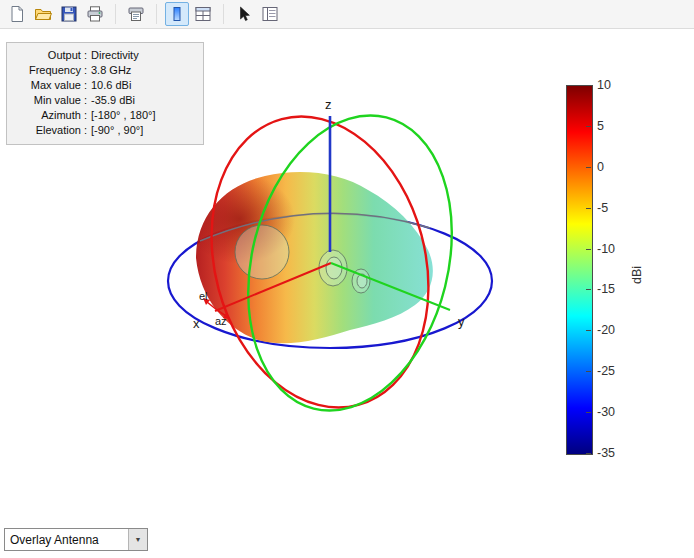 This screenshot has height=558, width=694. I want to click on overlay-antenna-value: Overlay Antenna, so click(66, 540).